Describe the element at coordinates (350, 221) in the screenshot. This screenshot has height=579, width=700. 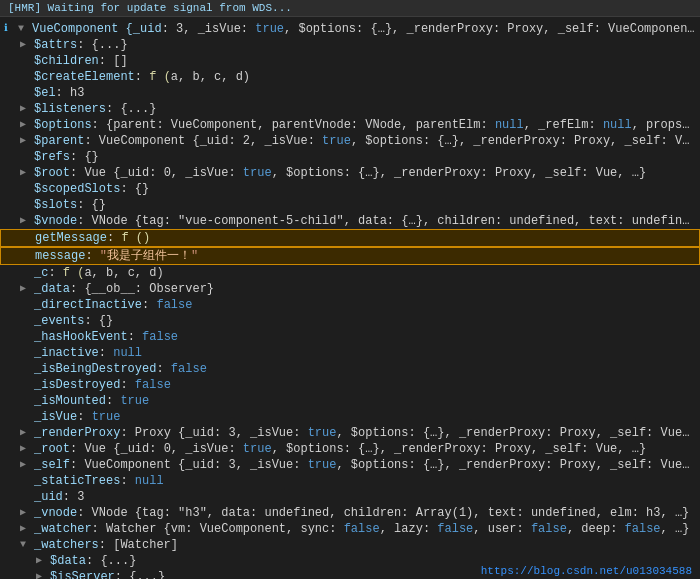
I see `console-line-vnode: $vnode: VNode {tag: "vue-component-5-chi…` at that location.